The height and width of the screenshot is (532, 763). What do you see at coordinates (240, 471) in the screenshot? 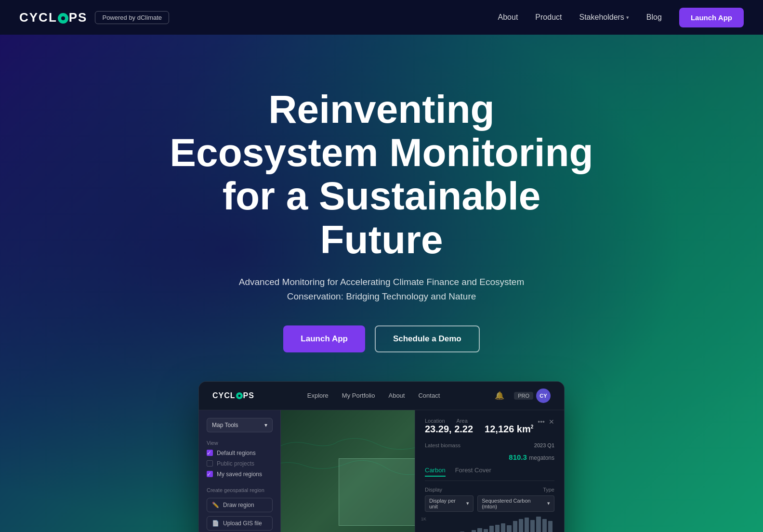
I see `mockup-sidebar: Map Tools ▾ View ✓ Default regions Publi…` at bounding box center [240, 471].